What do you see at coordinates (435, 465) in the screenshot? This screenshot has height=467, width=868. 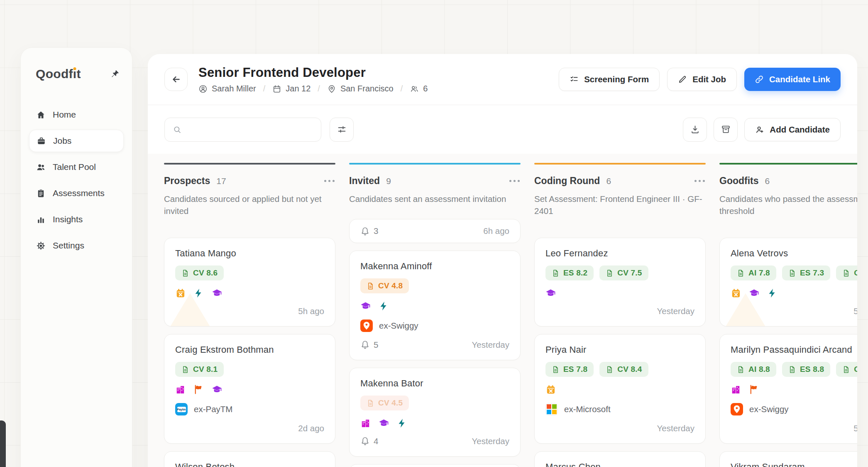 I see `candidate-card: Priya Nair` at bounding box center [435, 465].